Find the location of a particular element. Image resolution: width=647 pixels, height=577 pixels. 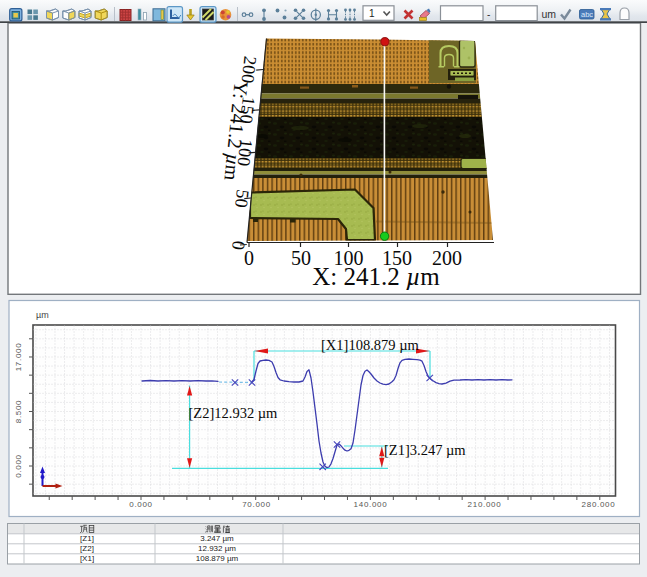

svg-text: 210.000 is located at coordinates (485, 504).